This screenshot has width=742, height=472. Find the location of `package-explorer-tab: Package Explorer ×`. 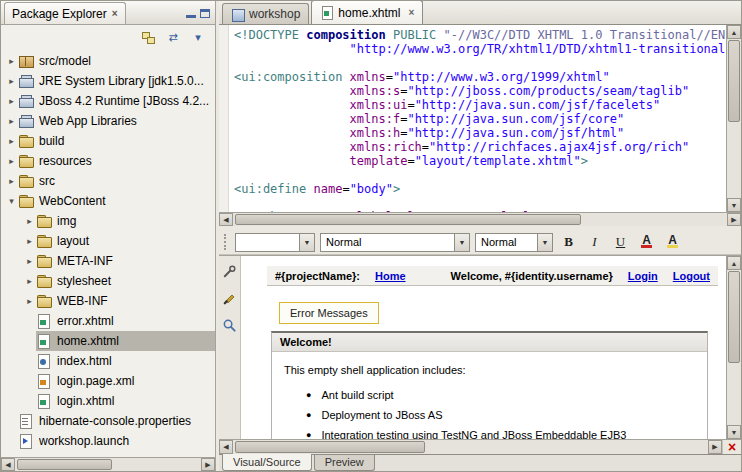

package-explorer-tab: Package Explorer × is located at coordinates (65, 13).